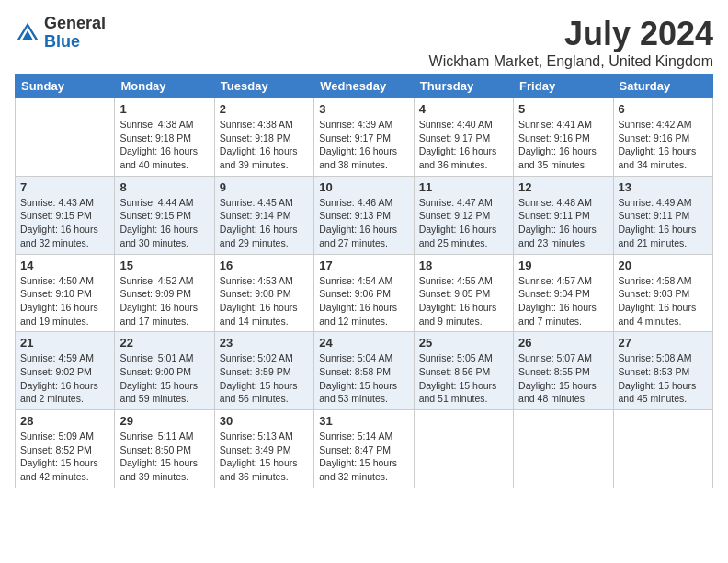 The width and height of the screenshot is (728, 563). Describe the element at coordinates (563, 145) in the screenshot. I see `day-info: Sunrise: 4:41 AM Sunset: 9:16 PM Dayligh…` at that location.